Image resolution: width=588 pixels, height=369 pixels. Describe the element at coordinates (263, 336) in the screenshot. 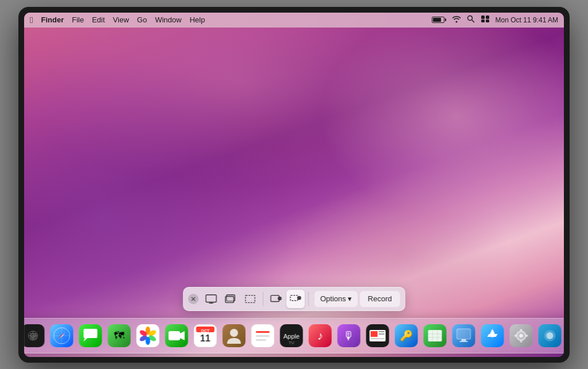

I see `dock-item-reminders` at that location.